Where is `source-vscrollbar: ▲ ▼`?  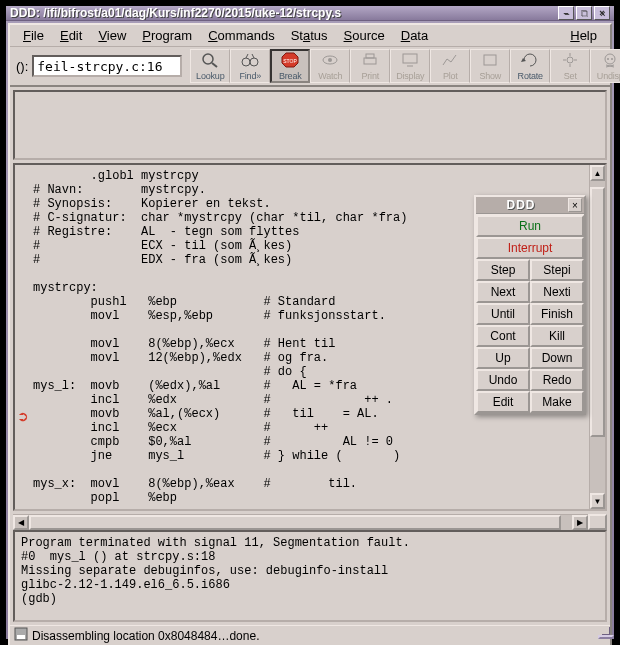
source-vscrollbar: ▲ ▼ is located at coordinates (597, 337).